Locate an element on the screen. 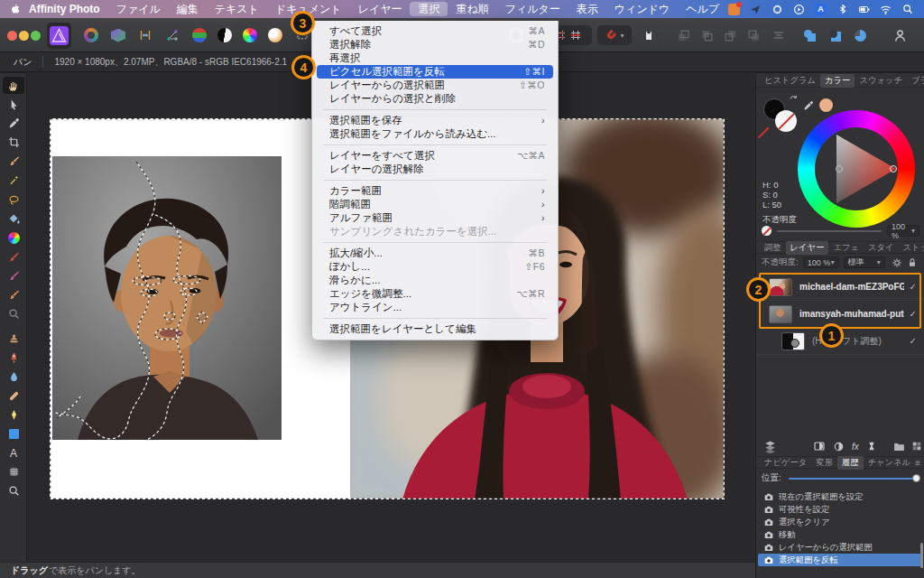 This screenshot has height=578, width=924. stack-icon is located at coordinates (771, 446).